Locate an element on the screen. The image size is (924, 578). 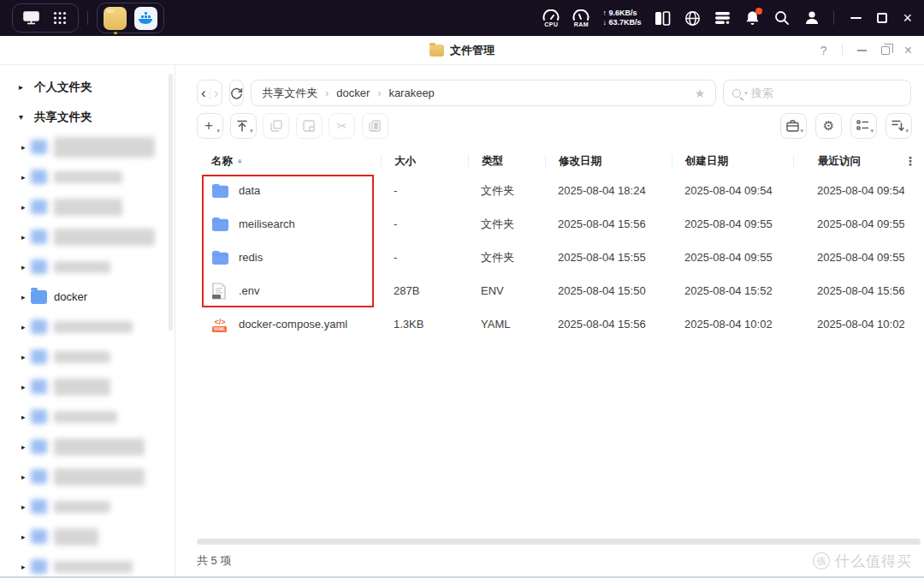
upload-button: ▾ is located at coordinates (243, 126).